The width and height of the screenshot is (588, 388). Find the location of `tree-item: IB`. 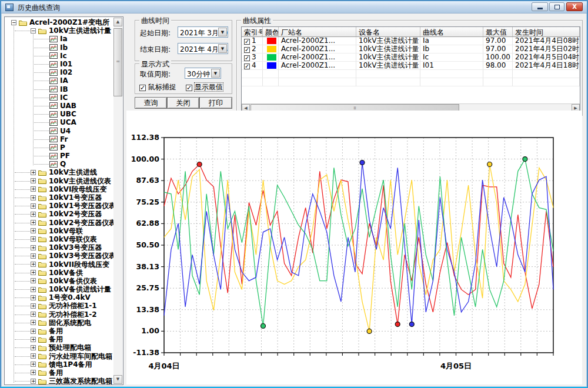

tree-item: IB is located at coordinates (60, 89).